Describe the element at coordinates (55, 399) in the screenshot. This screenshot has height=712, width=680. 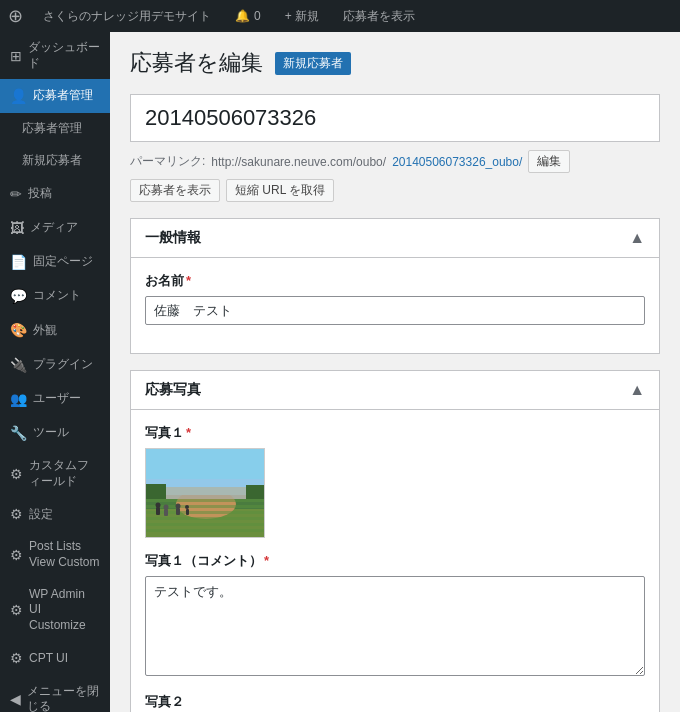
I see `sidebar-item-users: 👥 ユーザー` at that location.